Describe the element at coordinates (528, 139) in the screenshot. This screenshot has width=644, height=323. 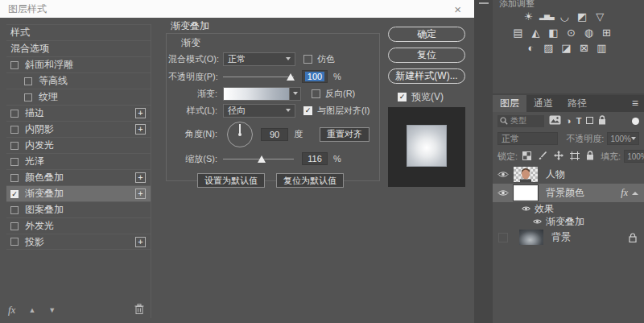
I see `layer-blend-mode-select: 正常` at that location.